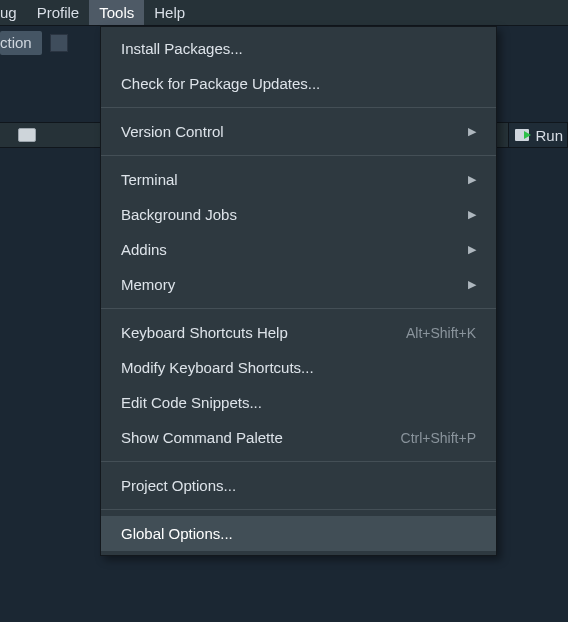  Describe the element at coordinates (298, 48) in the screenshot. I see `menu-label: Install Packages...` at that location.